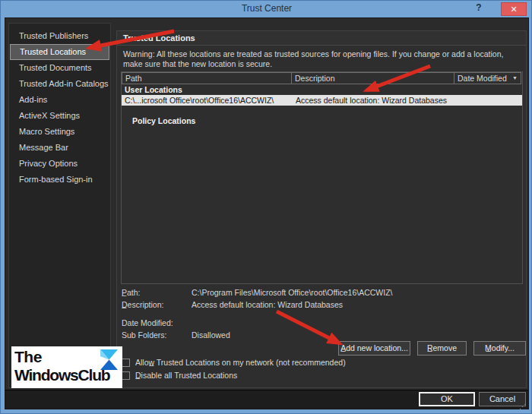  What do you see at coordinates (59, 115) in the screenshot?
I see `sidebar-item-activex-settings: ActiveX Settings` at bounding box center [59, 115].